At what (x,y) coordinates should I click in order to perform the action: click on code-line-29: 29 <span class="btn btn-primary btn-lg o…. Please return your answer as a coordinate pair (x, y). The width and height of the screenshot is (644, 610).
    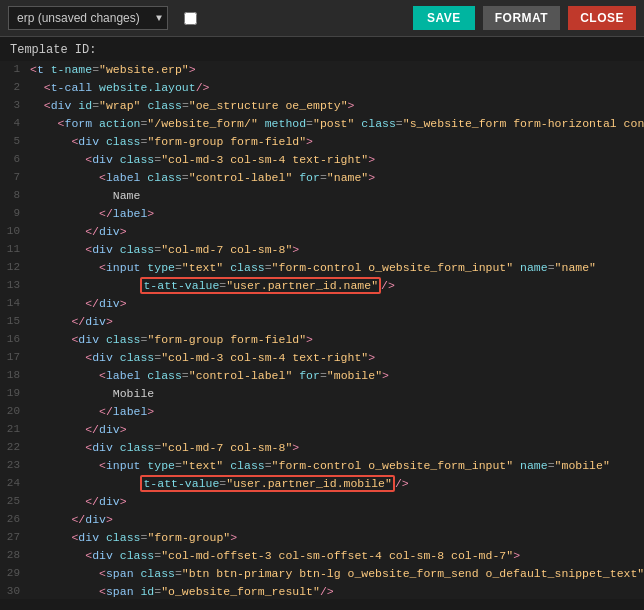
    Looking at the image, I should click on (322, 574).